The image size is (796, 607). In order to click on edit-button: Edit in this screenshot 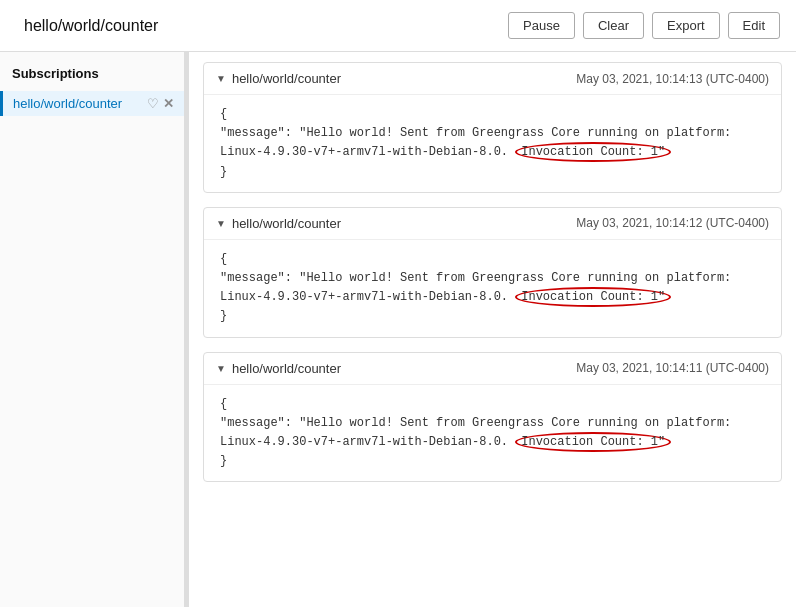, I will do `click(754, 26)`.